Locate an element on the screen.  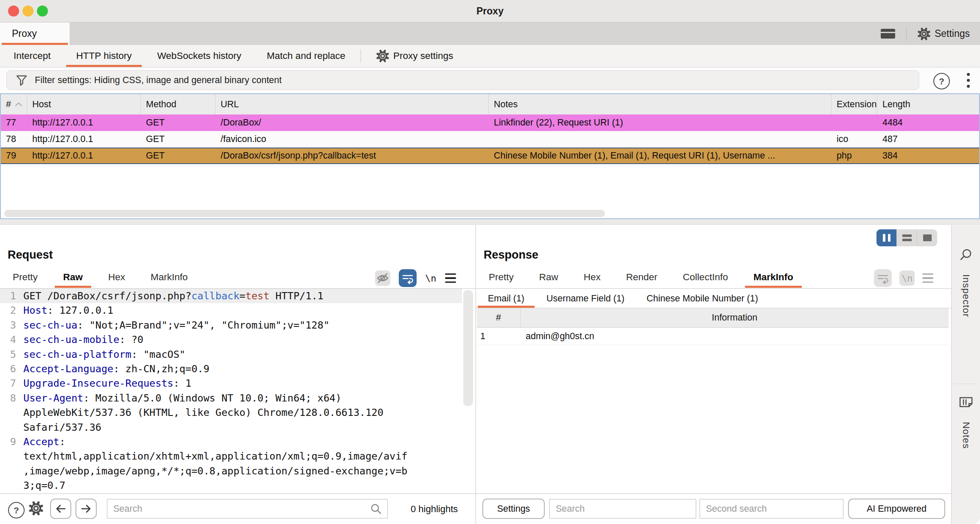
gear-icon is located at coordinates (383, 56).